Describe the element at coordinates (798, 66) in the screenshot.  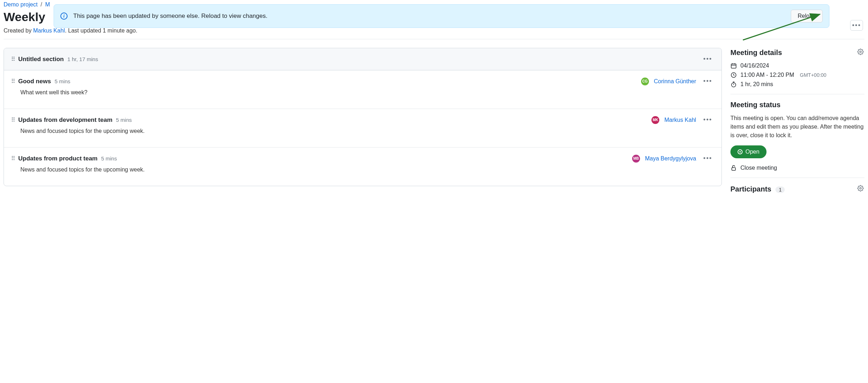
I see `detail-date-row: 04/16/2024` at that location.